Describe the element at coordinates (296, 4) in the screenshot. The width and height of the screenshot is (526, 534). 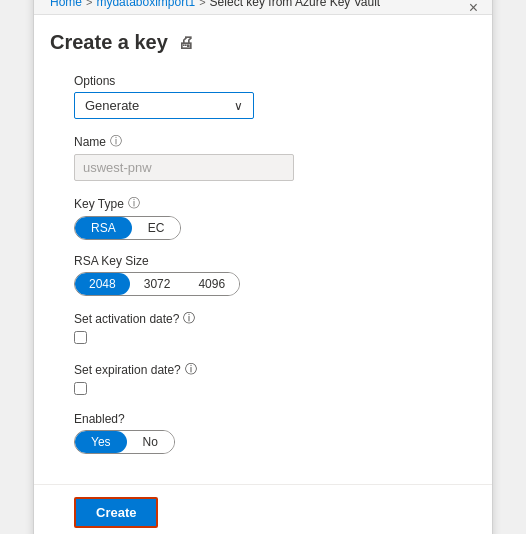
I see `breadcrumb-current: Select key from Azure Key Vault` at that location.